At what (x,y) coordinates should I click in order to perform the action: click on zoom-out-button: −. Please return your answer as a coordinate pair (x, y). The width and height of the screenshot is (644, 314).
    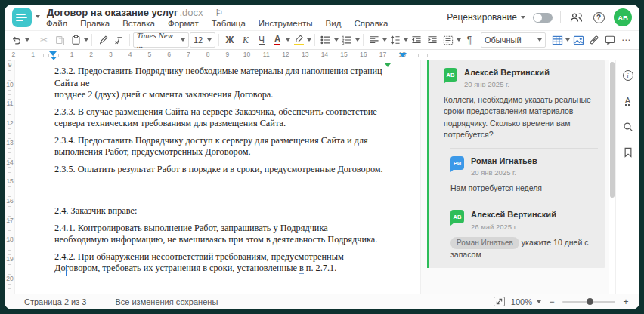
    Looking at the image, I should click on (552, 302).